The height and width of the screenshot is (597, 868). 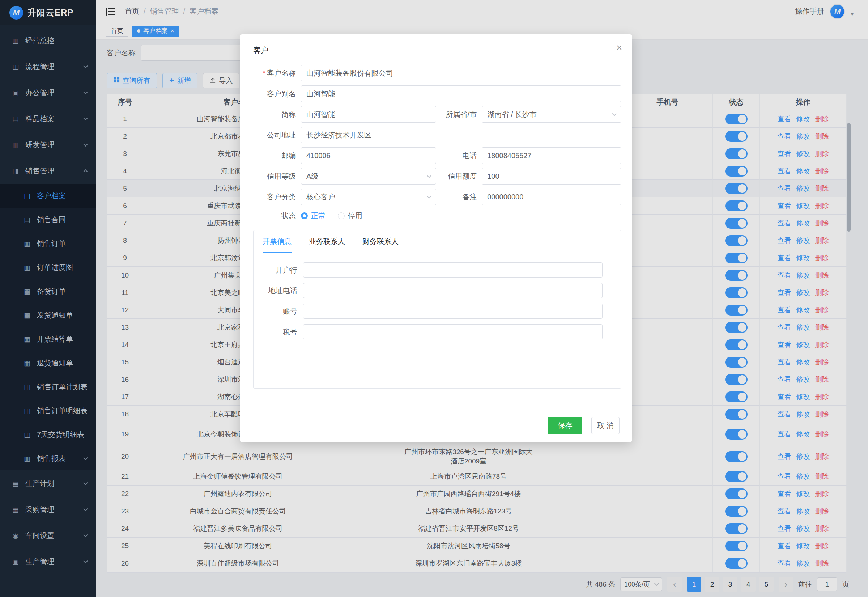 What do you see at coordinates (283, 270) in the screenshot?
I see `bank-label: 开户行` at bounding box center [283, 270].